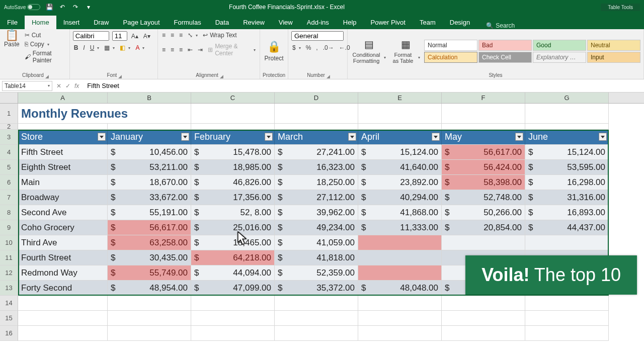 The image size is (644, 362). Describe the element at coordinates (274, 47) in the screenshot. I see `protect-icon: 🔒` at that location.